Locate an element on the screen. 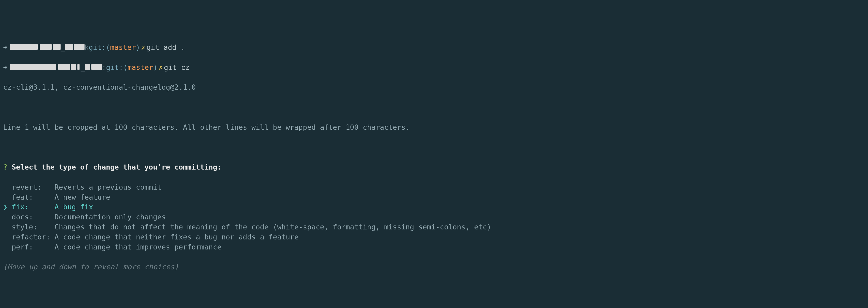 This screenshot has height=308, width=868. option-description: A new feature is located at coordinates (82, 197).